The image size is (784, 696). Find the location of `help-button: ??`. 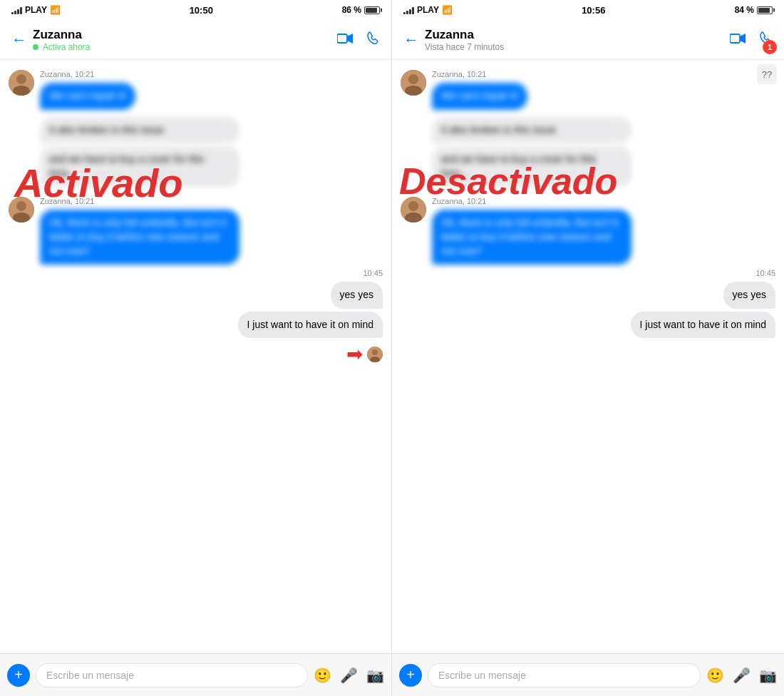

help-button: ?? is located at coordinates (767, 74).